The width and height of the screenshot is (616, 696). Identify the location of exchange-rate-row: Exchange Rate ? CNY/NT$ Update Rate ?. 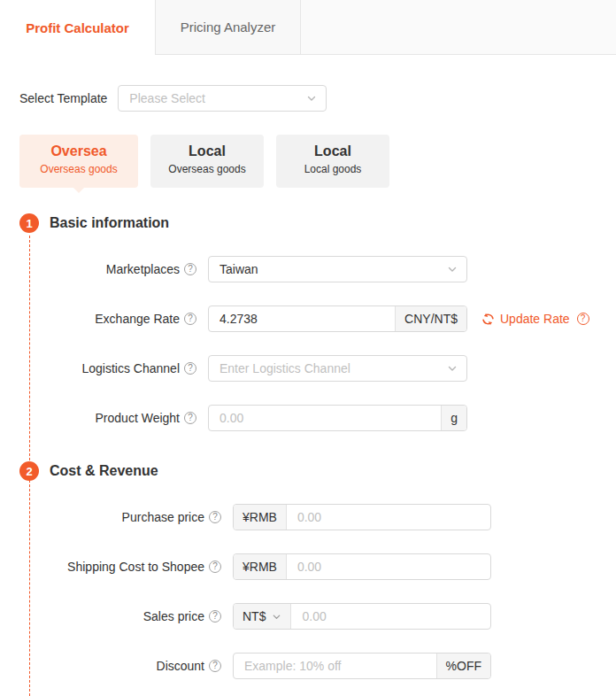
(308, 319).